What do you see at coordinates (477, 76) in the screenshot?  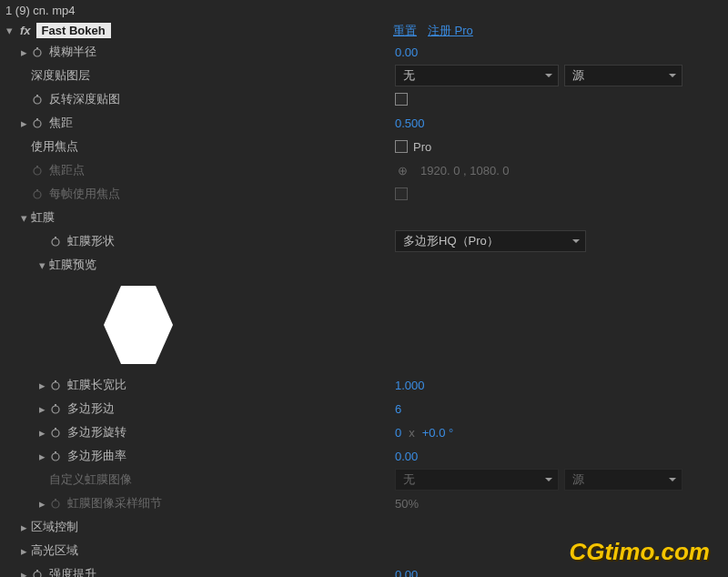 I see `depth-layer-dropdown: 无` at bounding box center [477, 76].